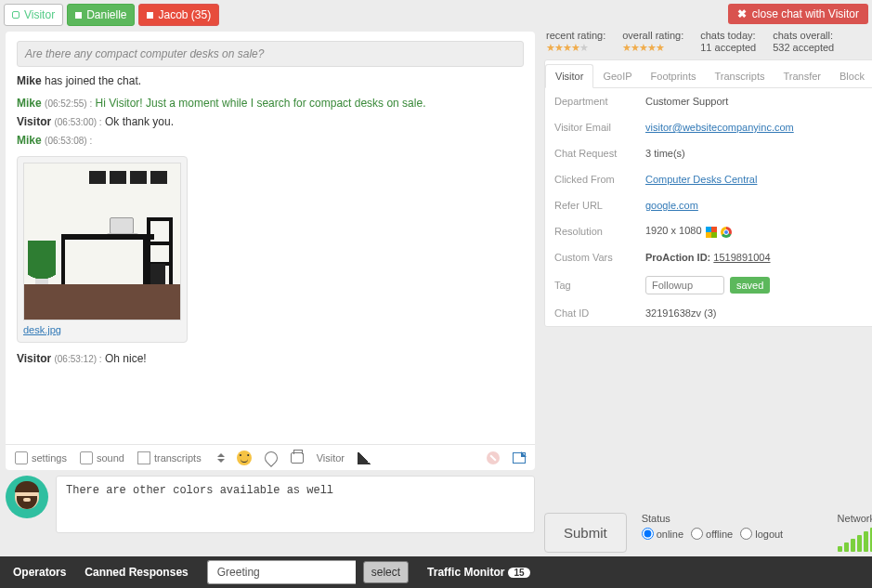  Describe the element at coordinates (596, 231) in the screenshot. I see `resolution-key: Resolution` at that location.